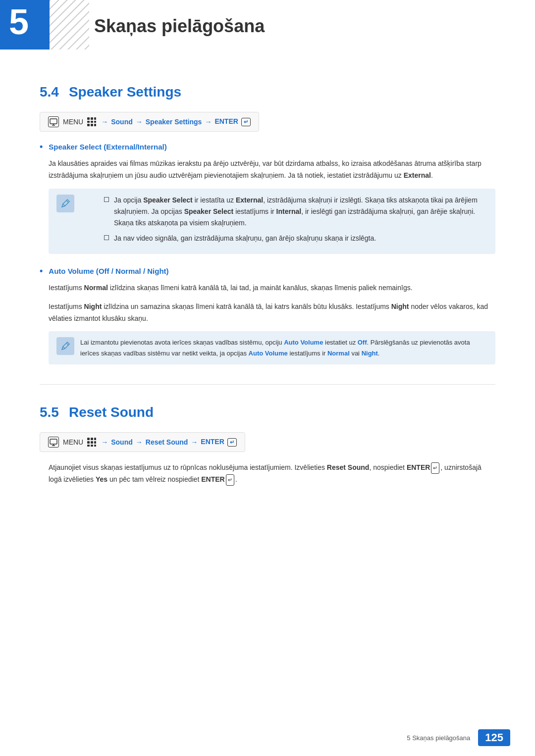 The image size is (535, 756). I want to click on note-box-2: Lai izmantotu pievienotas avota ierīces …, so click(272, 348).